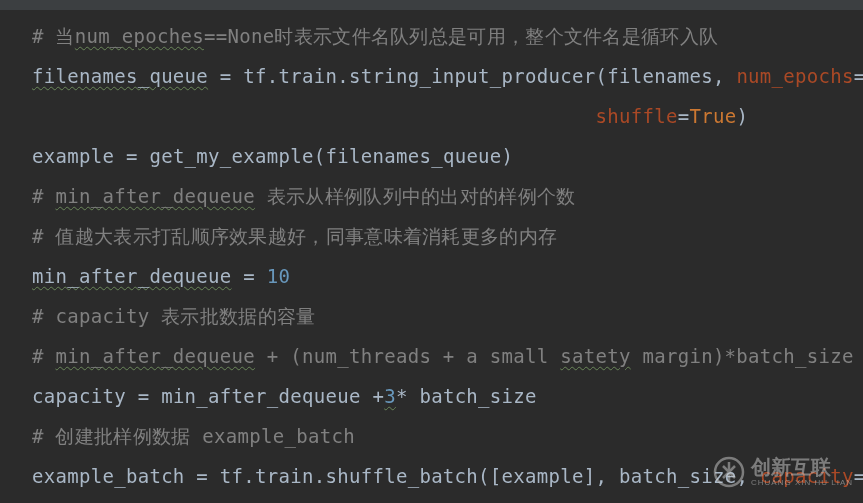 Image resolution: width=863 pixels, height=503 pixels. What do you see at coordinates (802, 467) in the screenshot?
I see `watermark-main-text: 创新互联` at bounding box center [802, 467].